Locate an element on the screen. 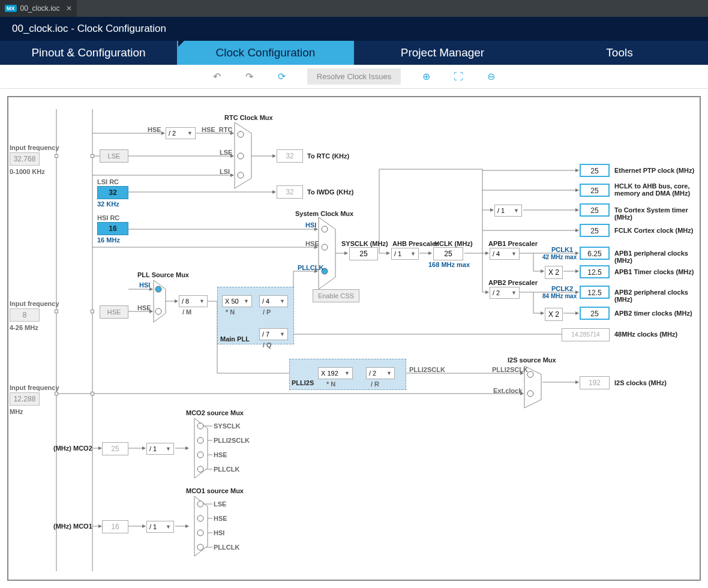 The image size is (708, 588). apb1-timer-label: APB1 Timer clocks (MHz) is located at coordinates (654, 272).